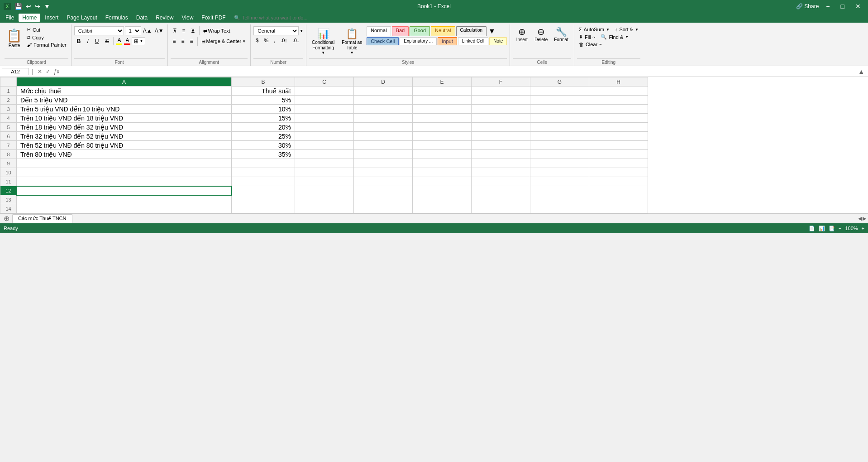 The height and width of the screenshot is (462, 868). I want to click on font-name-selector: Calibri, so click(99, 31).